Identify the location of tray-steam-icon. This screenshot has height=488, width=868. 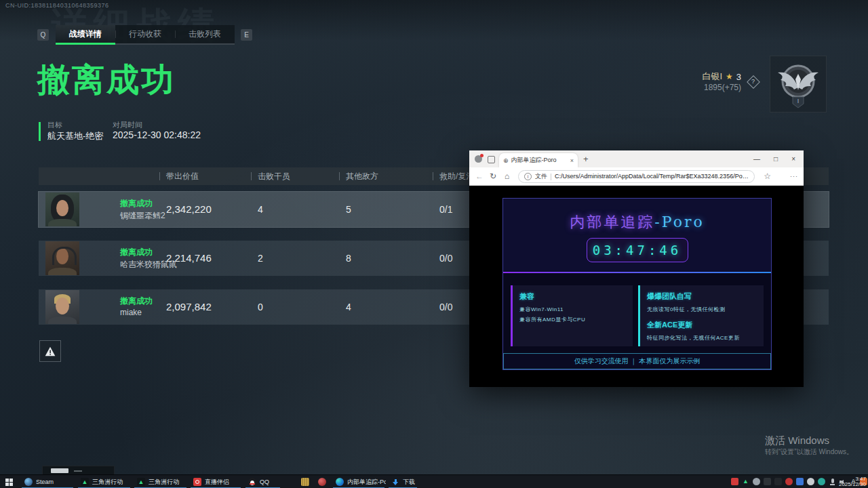
(757, 481).